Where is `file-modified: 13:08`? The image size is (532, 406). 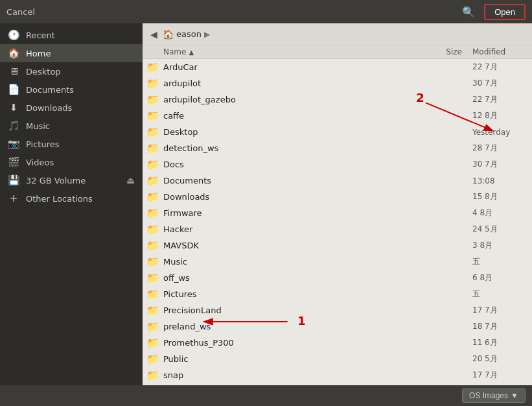
file-modified: 13:08 is located at coordinates (500, 181).